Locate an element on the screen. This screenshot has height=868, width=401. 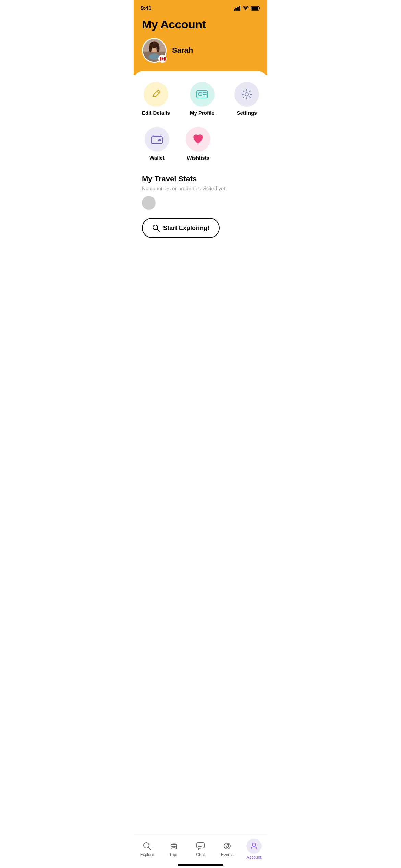
wishlists-item: Wishlists is located at coordinates (198, 144).